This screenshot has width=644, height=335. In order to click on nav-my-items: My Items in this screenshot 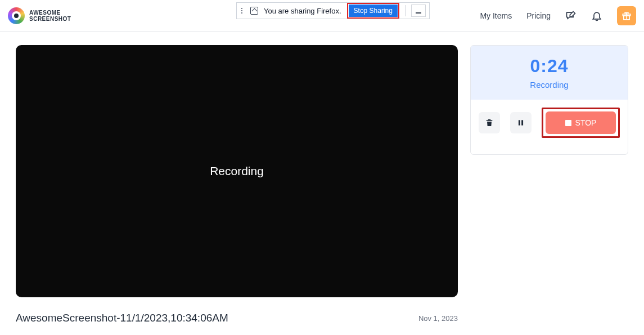, I will do `click(496, 16)`.